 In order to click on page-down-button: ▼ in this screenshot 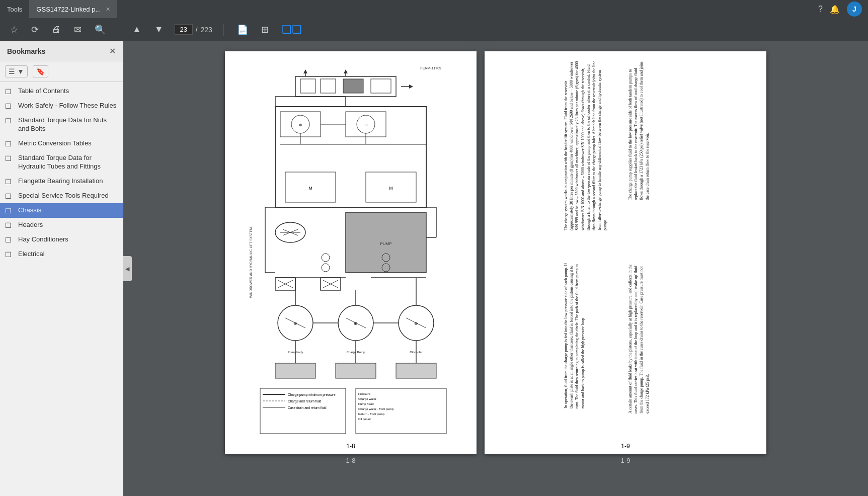, I will do `click(159, 29)`.